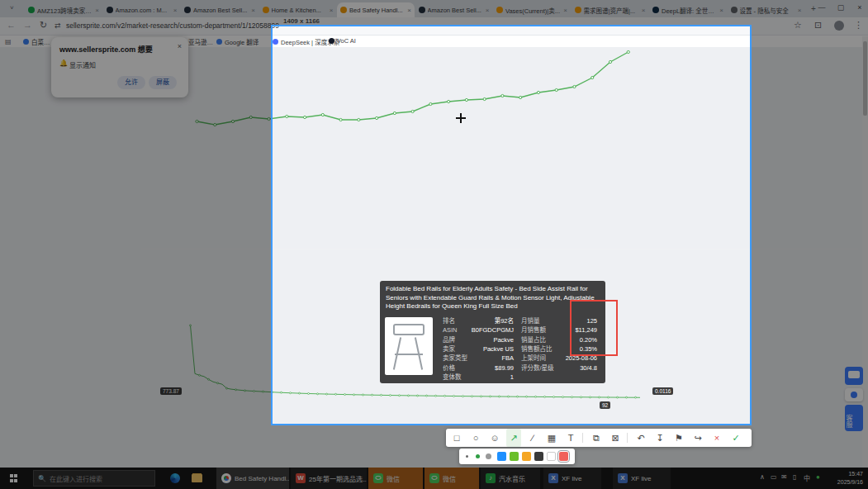 This screenshot has width=868, height=489. I want to click on snip-dim-top, so click(434, 13).